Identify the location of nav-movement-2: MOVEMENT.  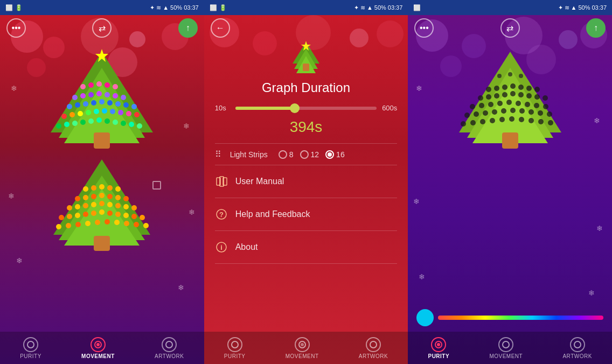
(302, 348).